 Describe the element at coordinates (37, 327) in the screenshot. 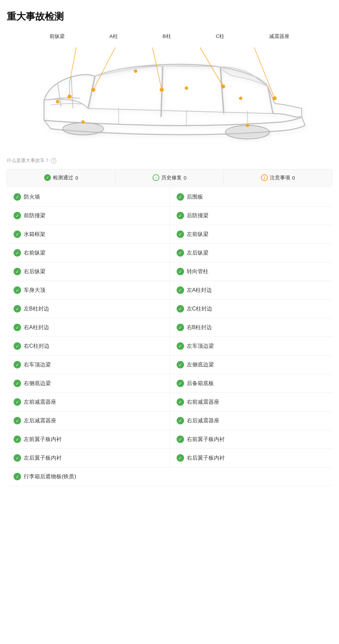

I see `item-label: 右A柱封边` at that location.